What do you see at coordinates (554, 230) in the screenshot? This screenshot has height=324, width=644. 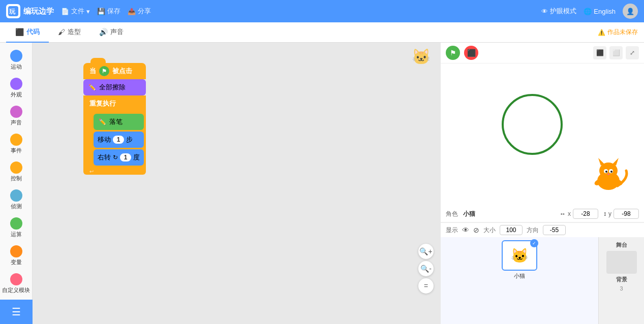 I see `dir-input` at bounding box center [554, 230].